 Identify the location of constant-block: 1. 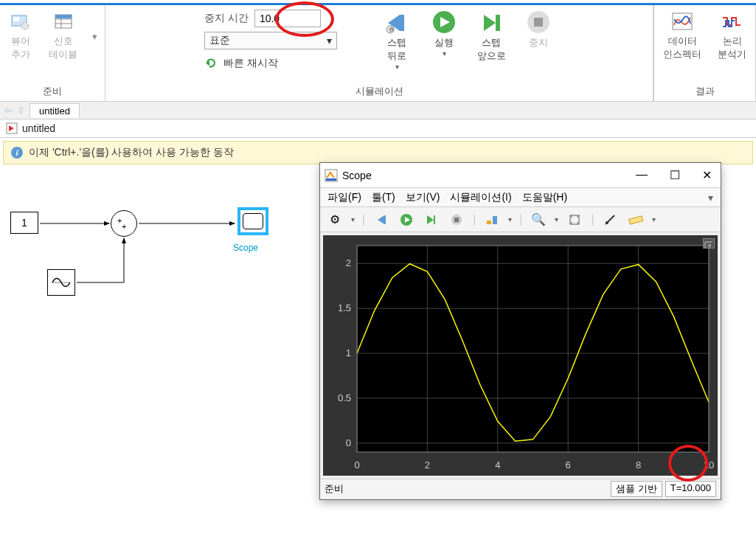
(24, 223).